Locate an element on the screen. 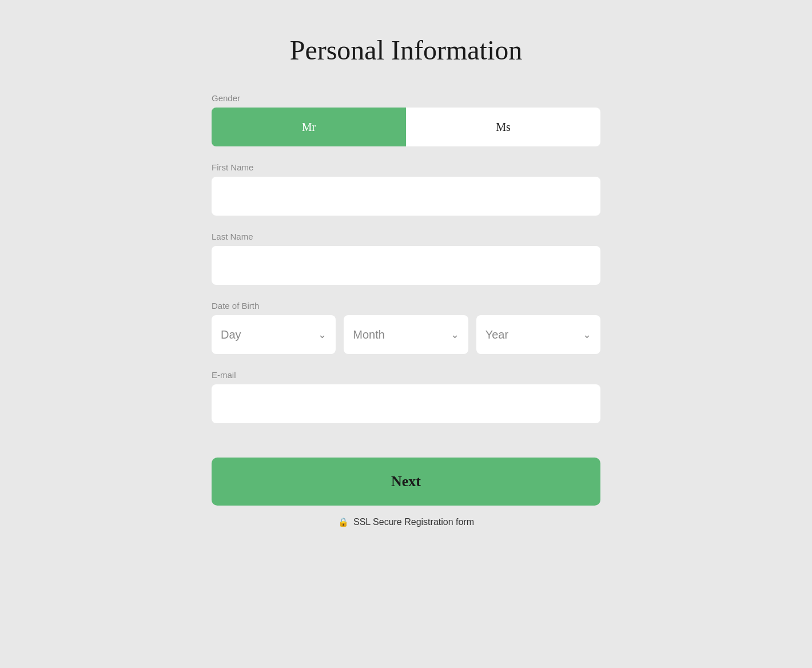 This screenshot has width=812, height=668. gender-ms-button: Ms is located at coordinates (503, 127).